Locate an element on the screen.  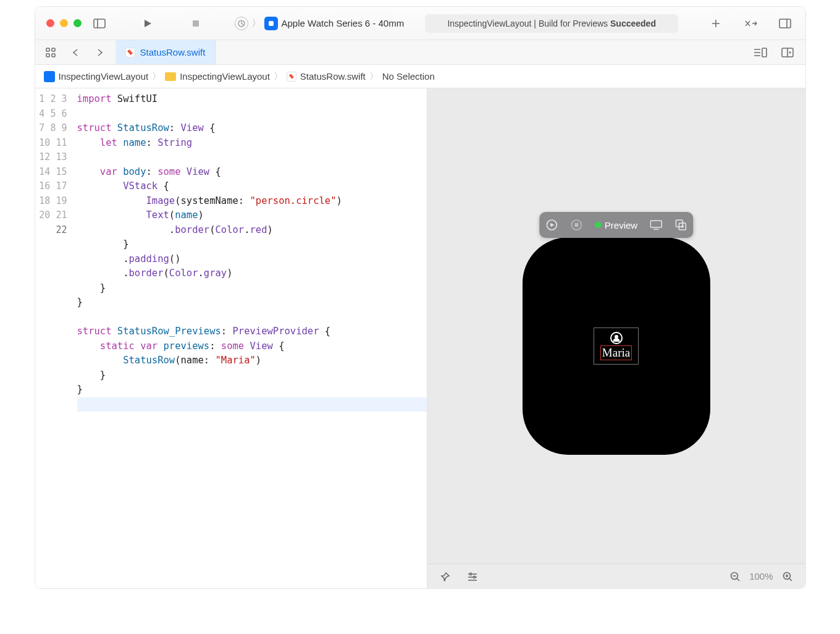
path-file: StatusRow.swift is located at coordinates (333, 77).